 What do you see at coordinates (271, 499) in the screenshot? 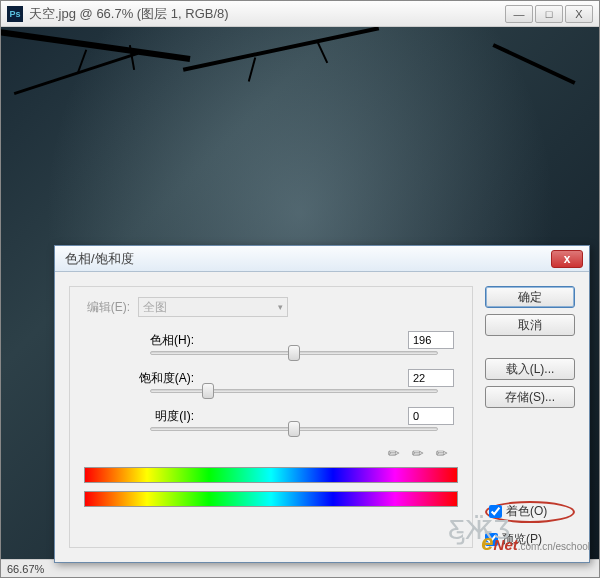
I see `hue-spectrum-bottom` at bounding box center [271, 499].